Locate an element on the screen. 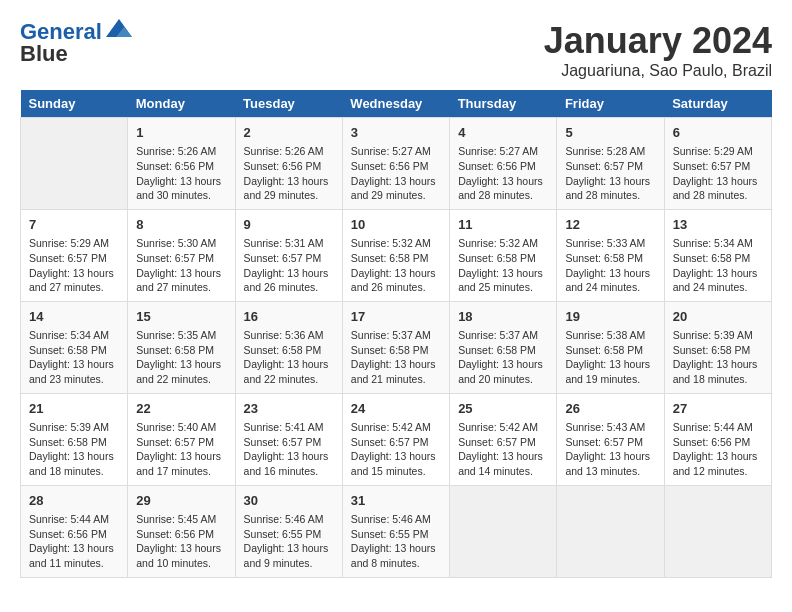 The image size is (792, 612). day-number: 9 is located at coordinates (289, 225).